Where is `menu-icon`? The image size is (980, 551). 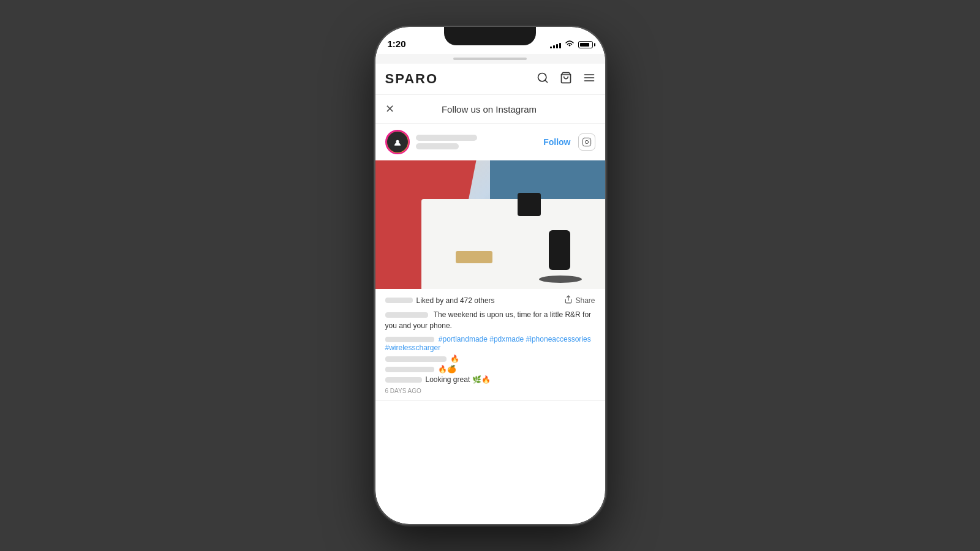
menu-icon is located at coordinates (589, 80).